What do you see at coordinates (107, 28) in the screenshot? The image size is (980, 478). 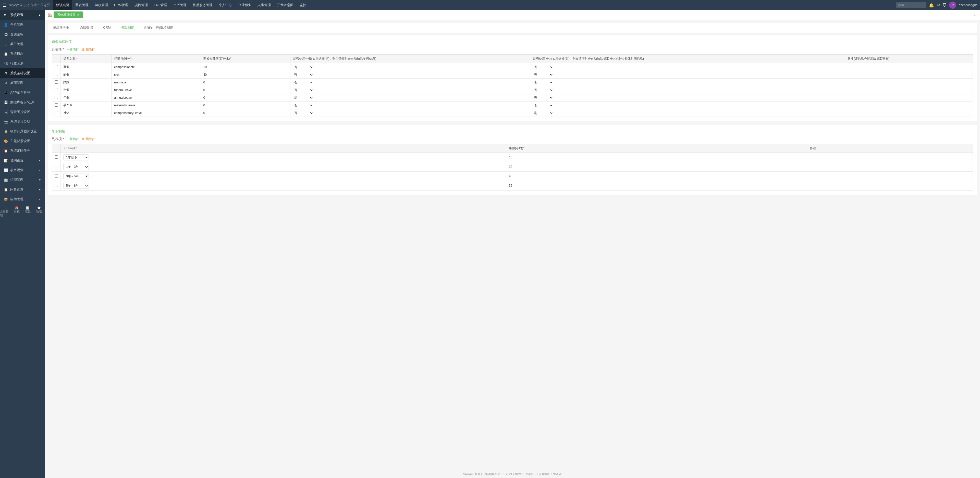 I see `tab-crm: CRM` at bounding box center [107, 28].